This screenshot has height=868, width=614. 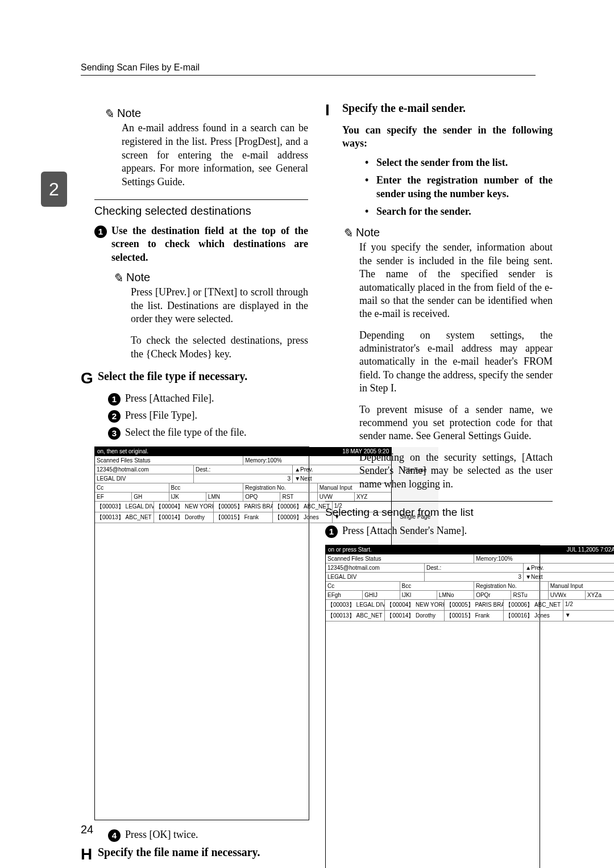 I want to click on bullet-item: Enter the registration number of the sen…, so click(x=459, y=187).